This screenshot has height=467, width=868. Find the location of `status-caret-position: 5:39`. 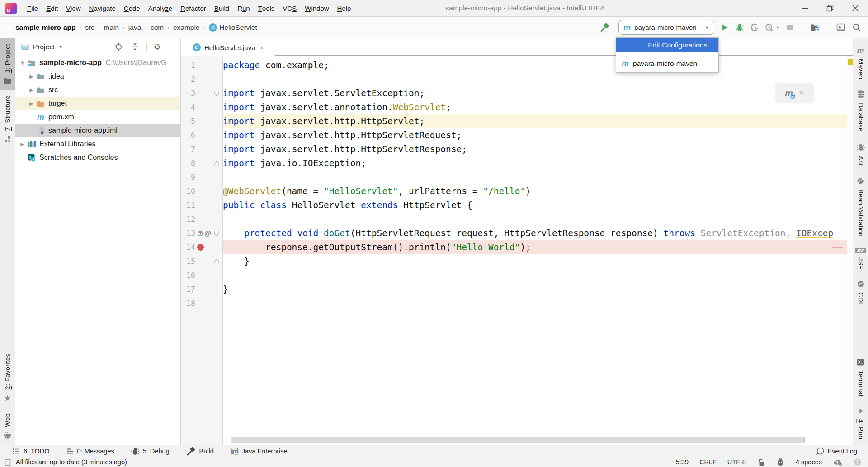

status-caret-position: 5:39 is located at coordinates (682, 462).